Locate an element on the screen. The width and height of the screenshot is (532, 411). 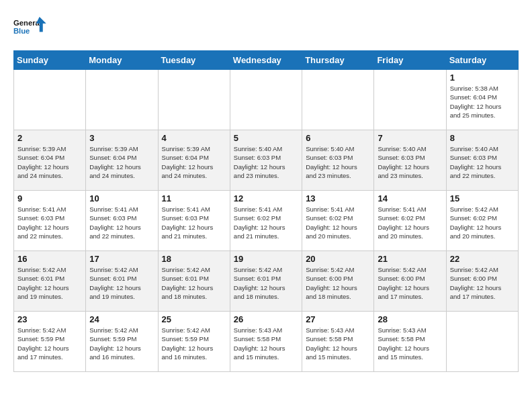
calendar-day-cell: 23Sunrise: 5:42 AMSunset: 5:59 PMDayligh… is located at coordinates (50, 342).